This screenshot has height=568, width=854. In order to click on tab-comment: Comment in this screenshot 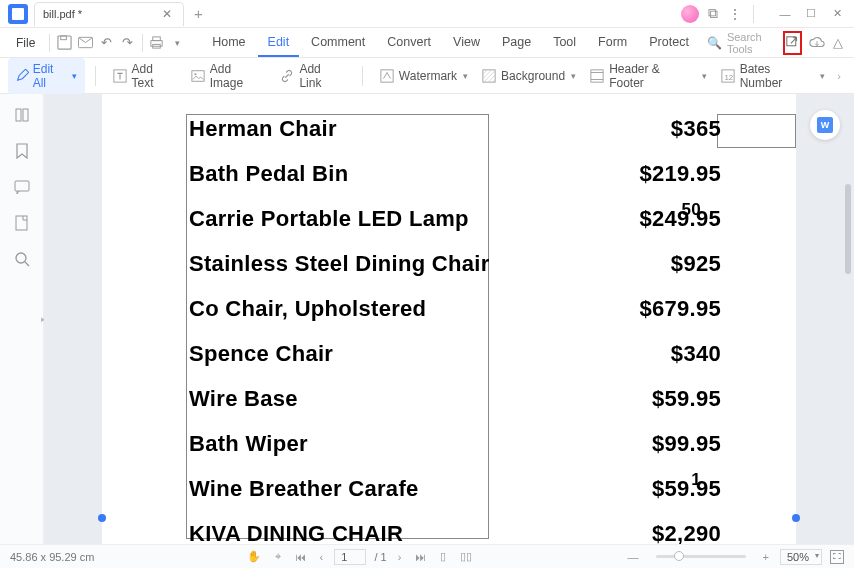, I will do `click(338, 43)`.